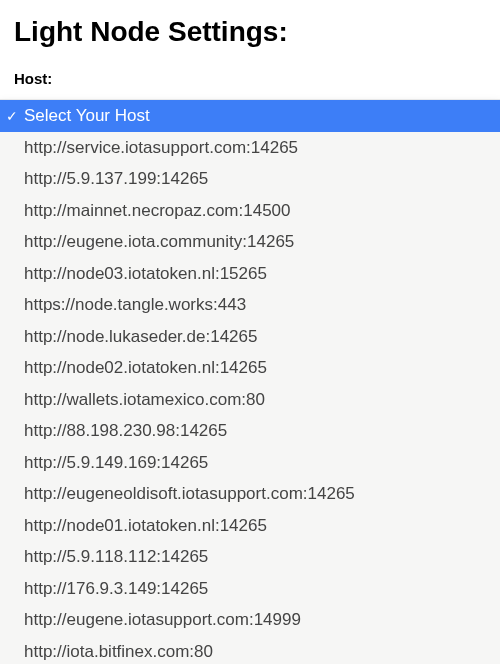 The image size is (500, 664). What do you see at coordinates (190, 494) in the screenshot?
I see `dropdown-option-text: http://eugeneoldisoft.iotasupport.com:14…` at bounding box center [190, 494].